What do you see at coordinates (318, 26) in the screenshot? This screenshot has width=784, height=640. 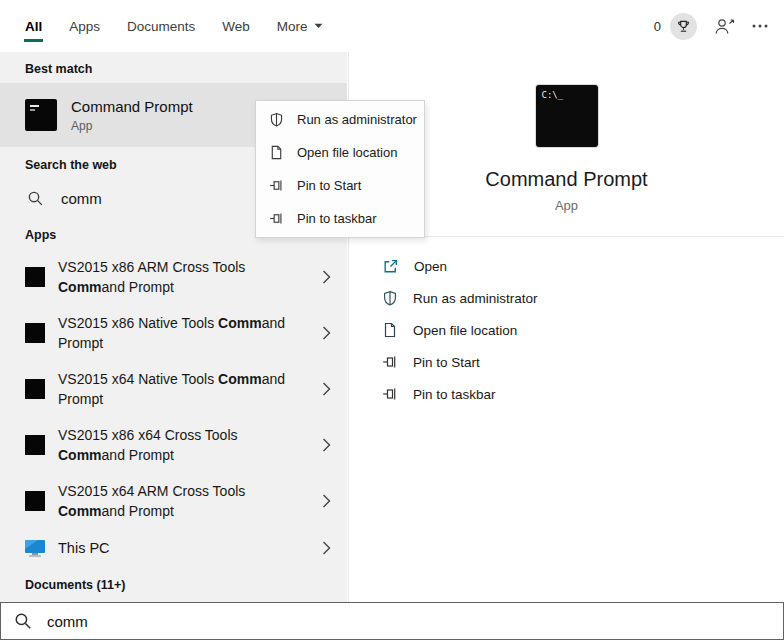 I see `caret-down-icon` at bounding box center [318, 26].